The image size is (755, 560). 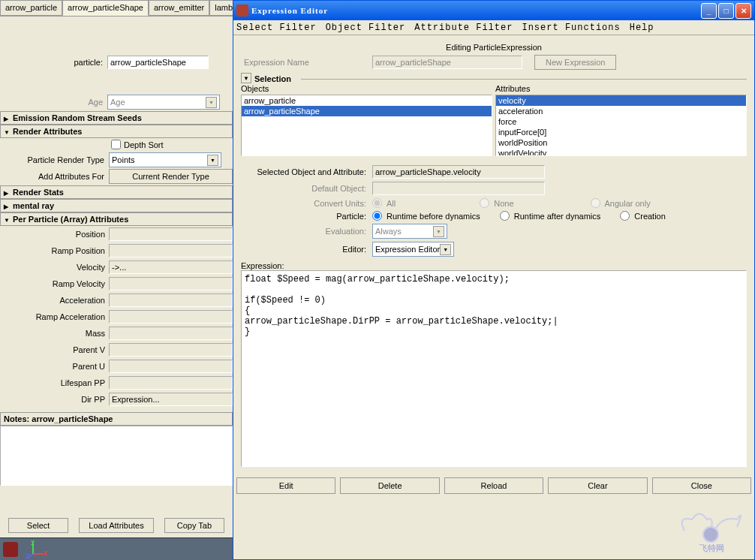 I want to click on list-item: acceleration, so click(x=621, y=111).